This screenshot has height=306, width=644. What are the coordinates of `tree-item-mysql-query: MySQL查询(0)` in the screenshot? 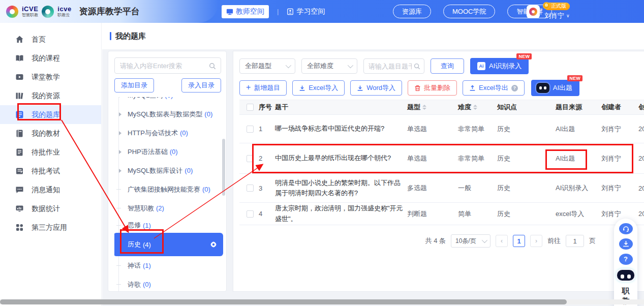 It's located at (169, 101).